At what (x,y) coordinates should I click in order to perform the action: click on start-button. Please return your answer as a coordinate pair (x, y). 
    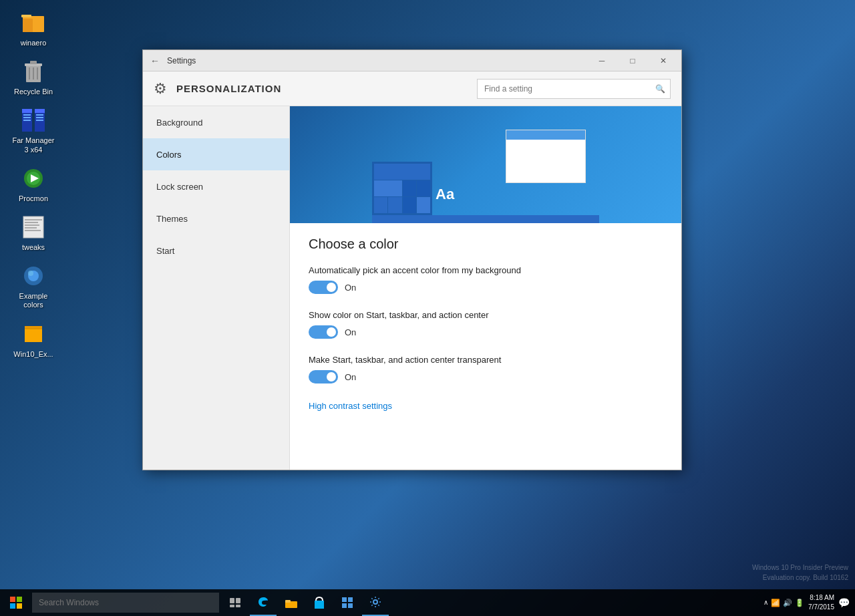
    Looking at the image, I should click on (16, 603).